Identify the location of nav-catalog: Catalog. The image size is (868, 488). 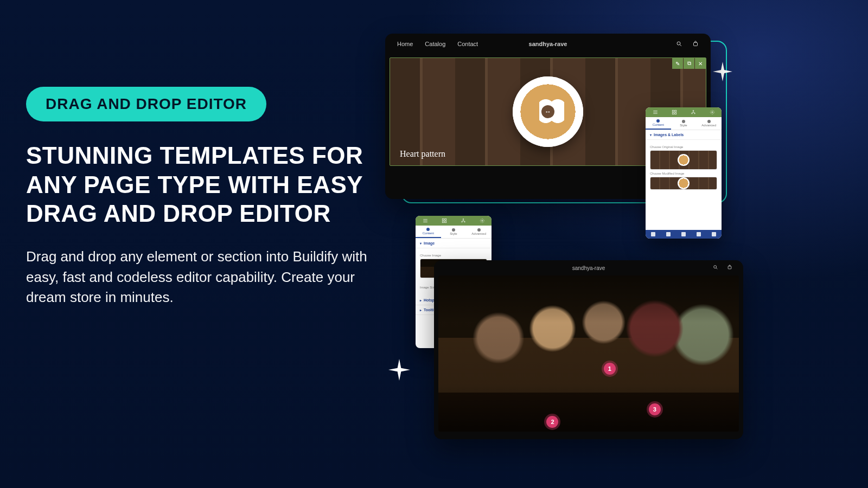
(435, 44).